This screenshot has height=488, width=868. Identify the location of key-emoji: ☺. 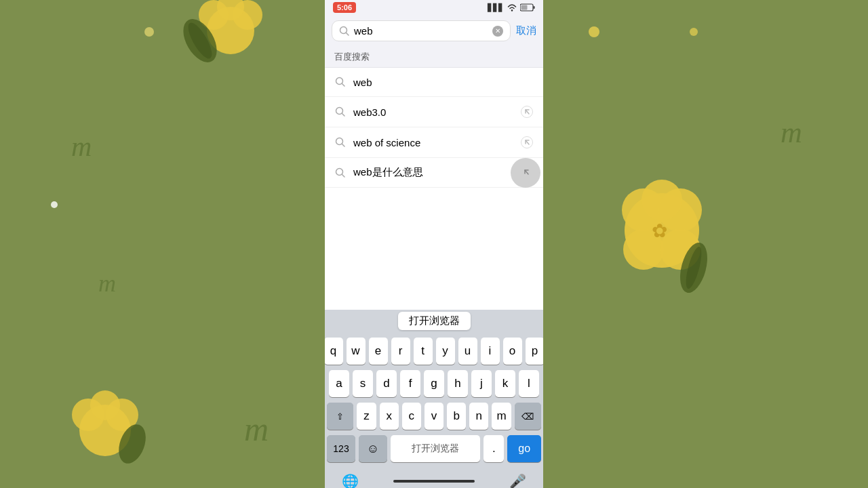
(373, 449).